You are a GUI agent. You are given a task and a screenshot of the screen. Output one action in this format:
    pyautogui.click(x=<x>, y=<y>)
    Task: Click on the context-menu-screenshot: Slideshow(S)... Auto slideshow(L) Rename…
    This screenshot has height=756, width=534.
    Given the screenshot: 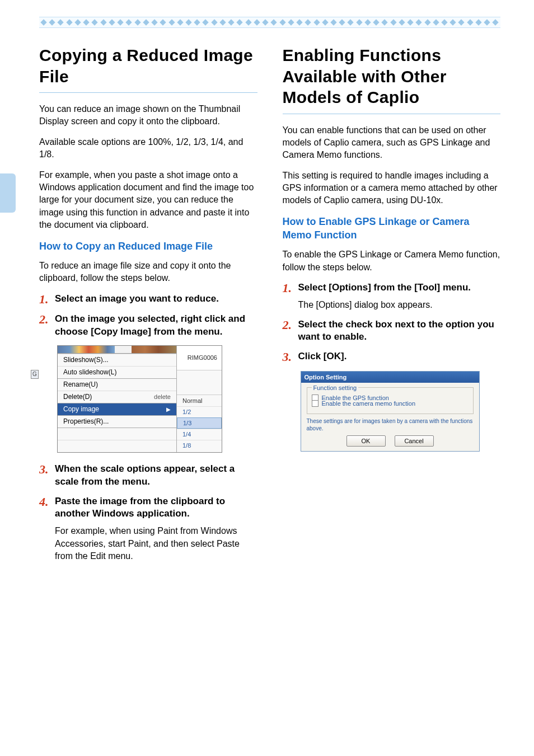 What is the action you would take?
    pyautogui.click(x=140, y=399)
    